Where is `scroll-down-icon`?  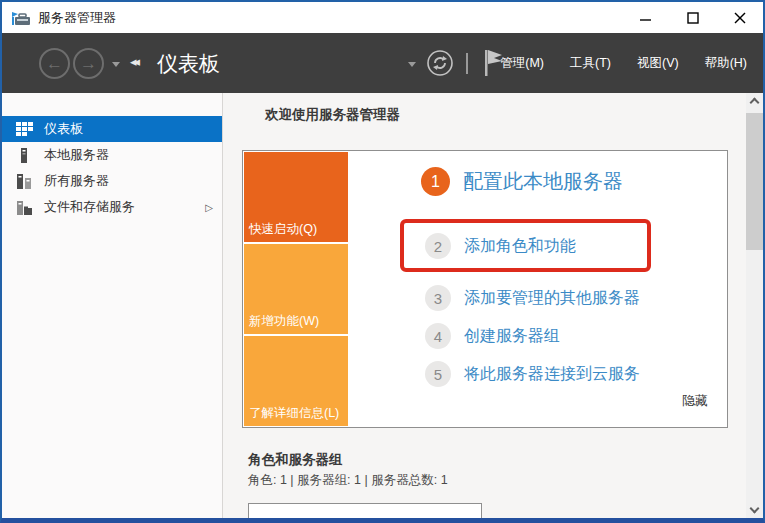
scroll-down-icon is located at coordinates (755, 509).